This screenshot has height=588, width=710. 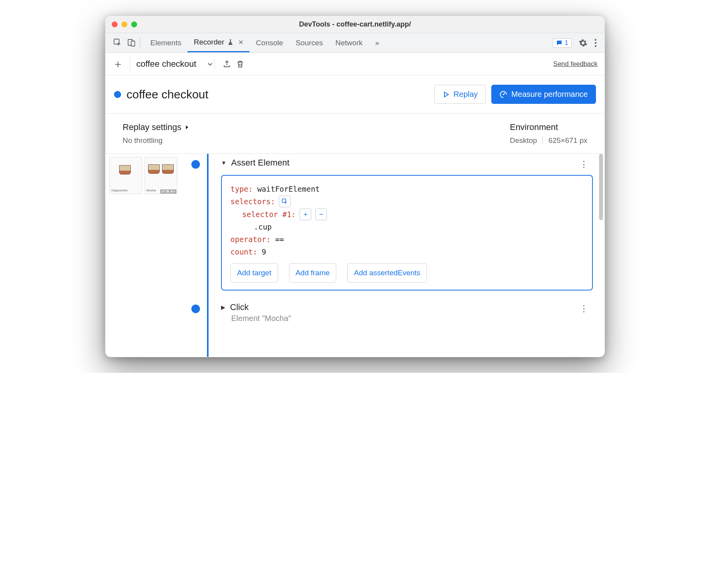 I want to click on scrollbar-thumb, so click(x=601, y=187).